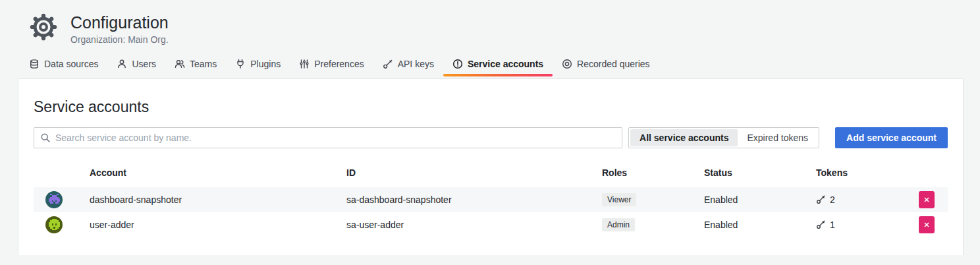 Image resolution: width=980 pixels, height=265 pixels. Describe the element at coordinates (218, 200) in the screenshot. I see `account-name-link: dashboard-snapshoter` at that location.